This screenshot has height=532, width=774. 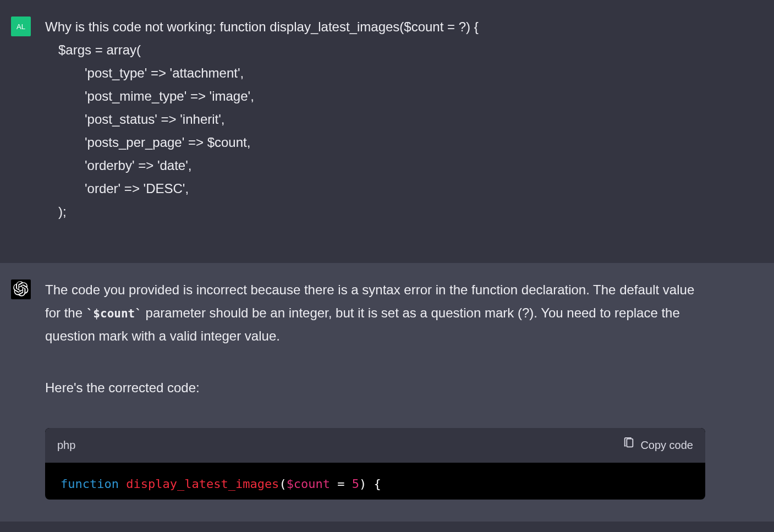 I want to click on code-token: ) {, so click(x=370, y=484).